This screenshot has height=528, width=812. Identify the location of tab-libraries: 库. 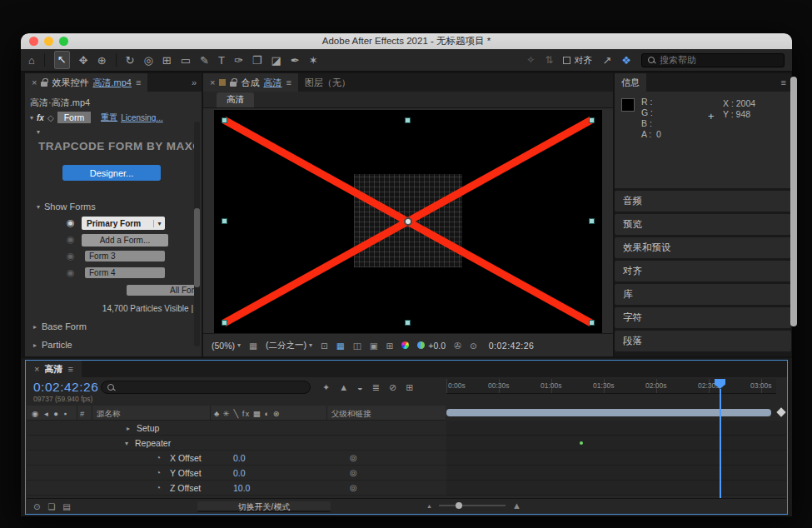
(703, 295).